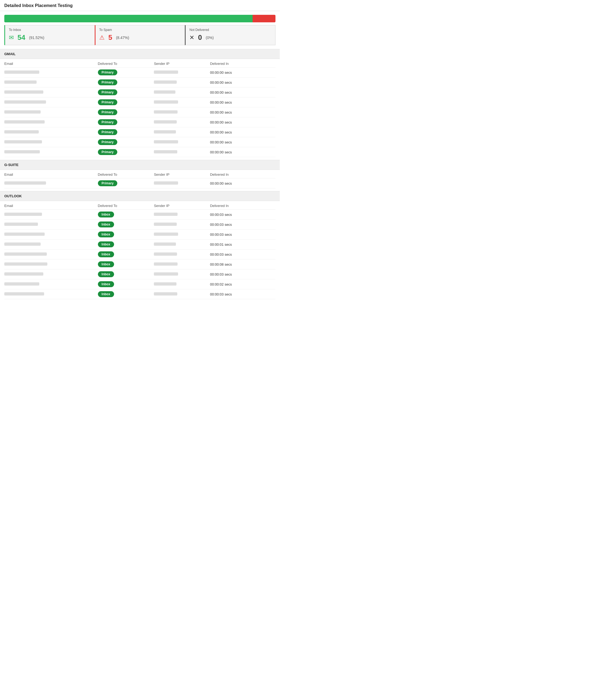  What do you see at coordinates (140, 54) in the screenshot?
I see `section-title-gmail: GMAIL` at bounding box center [140, 54].